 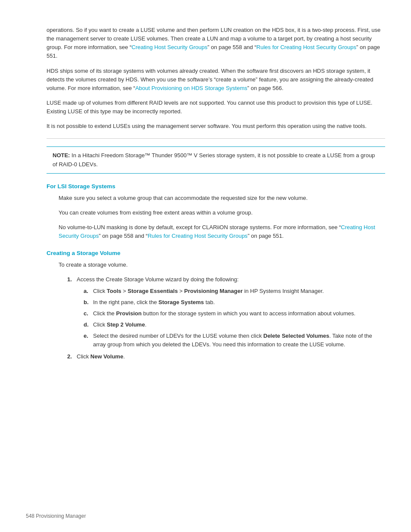 I want to click on creating-content: To create a storage volume. Access the C…, so click(x=222, y=311).